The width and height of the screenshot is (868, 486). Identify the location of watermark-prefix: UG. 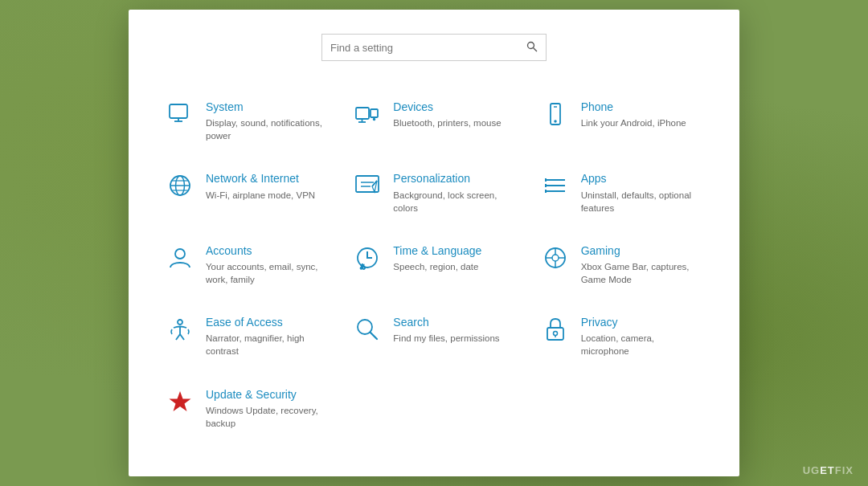
(812, 471).